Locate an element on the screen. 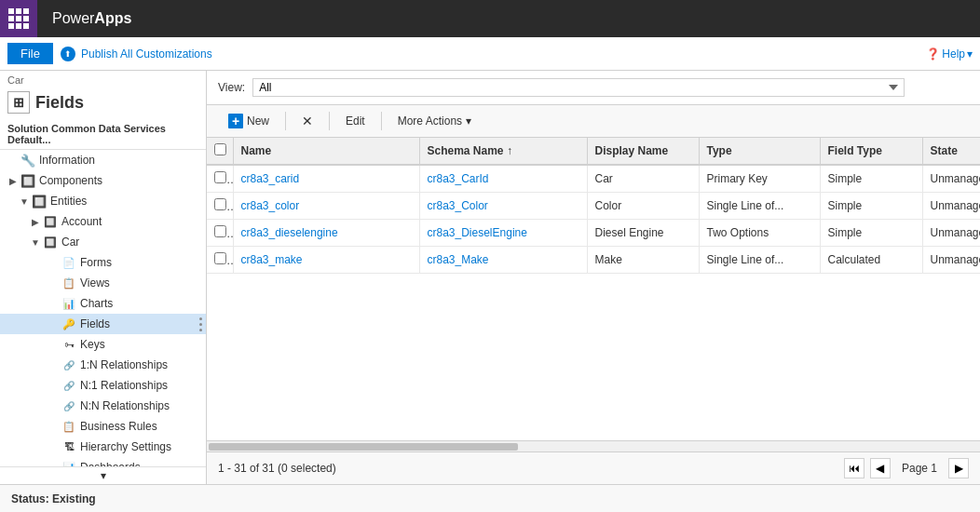 This screenshot has height=512, width=980. next-page-button: ▶ is located at coordinates (959, 468).